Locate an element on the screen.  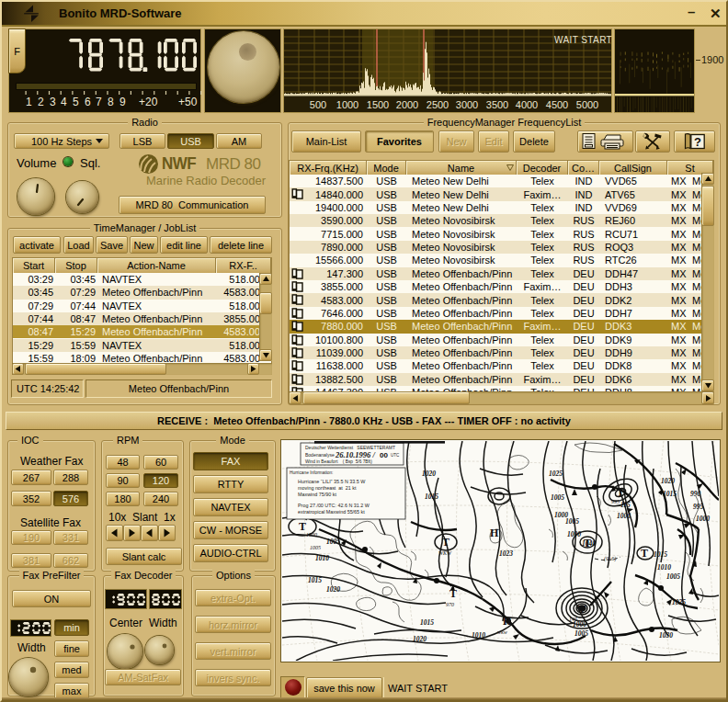
svg-text: (9≥6) is located at coordinates (610, 559).